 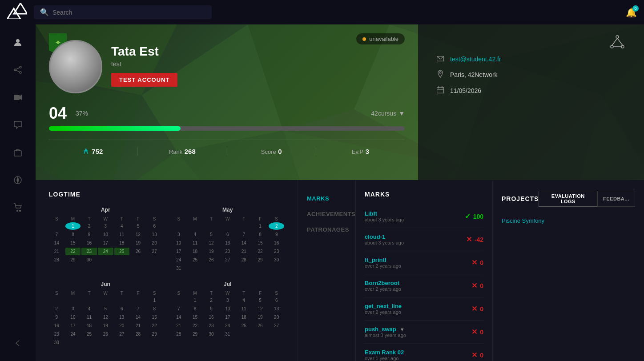 I want to click on tab-evaluation-logs: EVALUATION LOGS, so click(x=568, y=199).